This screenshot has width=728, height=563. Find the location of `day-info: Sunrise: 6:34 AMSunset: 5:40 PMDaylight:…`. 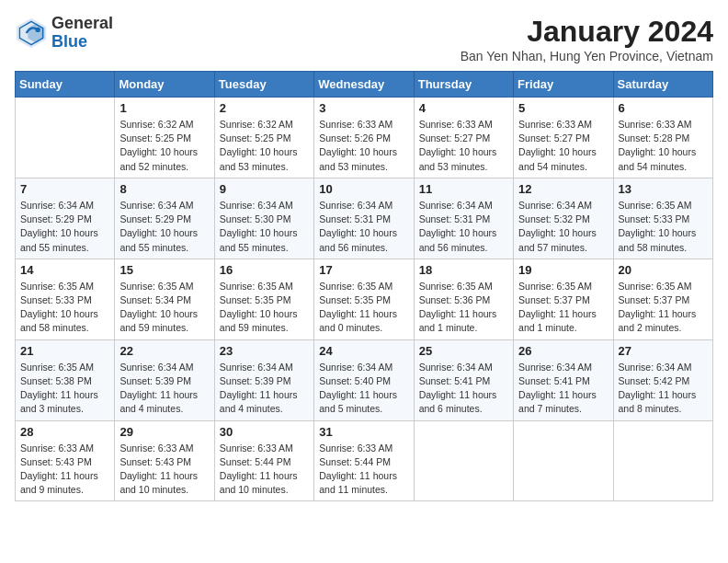

day-info: Sunrise: 6:34 AMSunset: 5:40 PMDaylight:… is located at coordinates (364, 388).